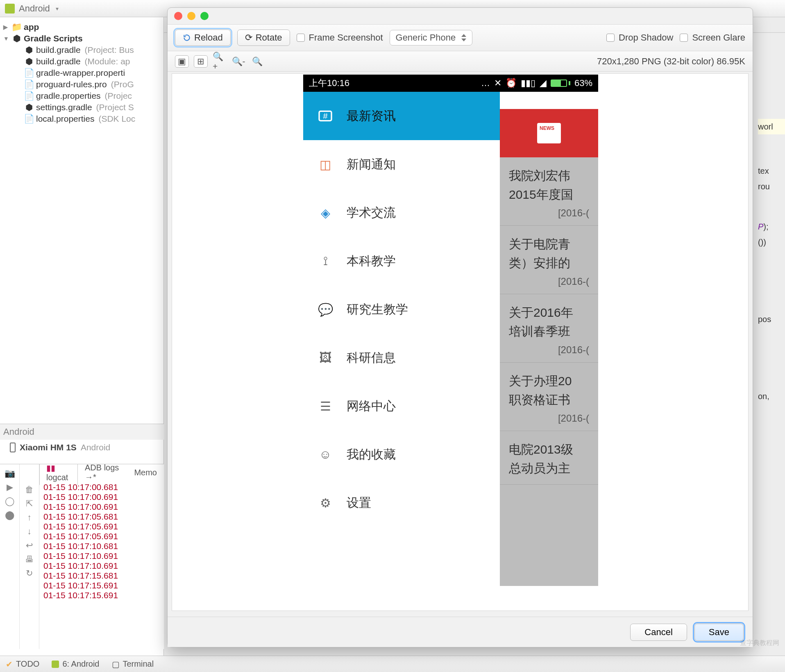 The width and height of the screenshot is (785, 672). Describe the element at coordinates (549, 133) in the screenshot. I see `hero-banner` at that location.